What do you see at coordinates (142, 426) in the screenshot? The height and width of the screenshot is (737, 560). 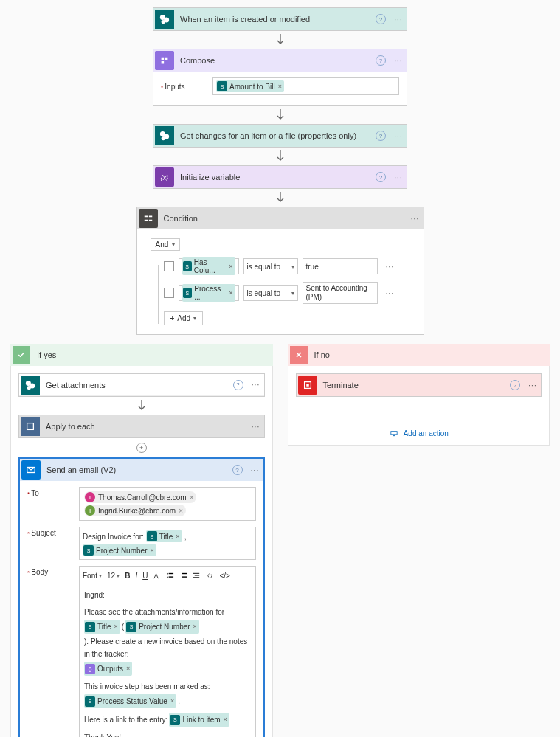 I see `applytoeach-card: Apply to each ···` at bounding box center [142, 426].